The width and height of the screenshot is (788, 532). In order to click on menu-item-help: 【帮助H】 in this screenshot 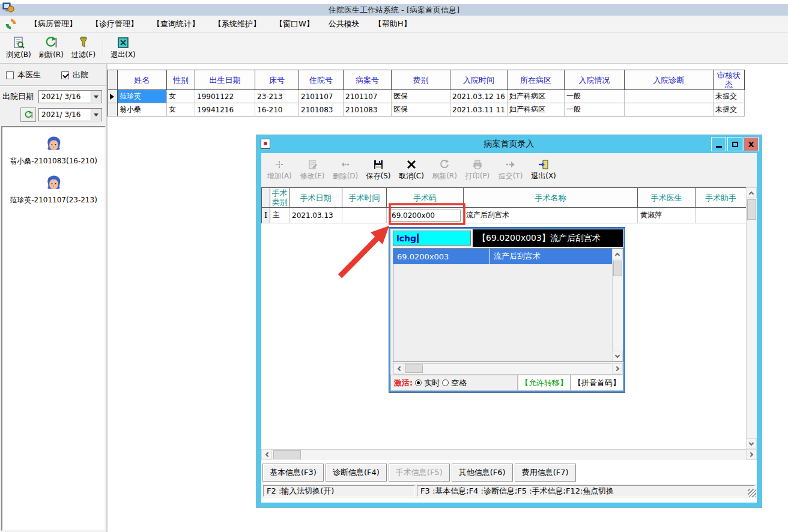, I will do `click(393, 24)`.